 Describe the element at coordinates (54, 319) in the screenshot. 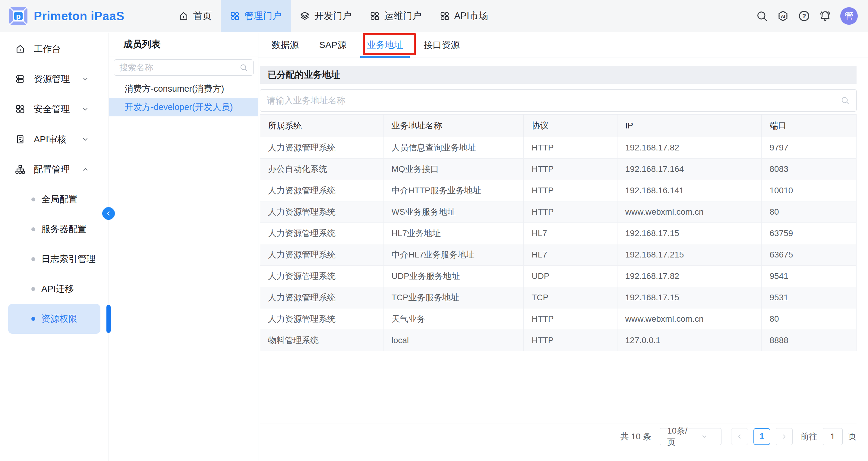

I see `sidebar-subitem-resource-permission: 资源权限` at that location.